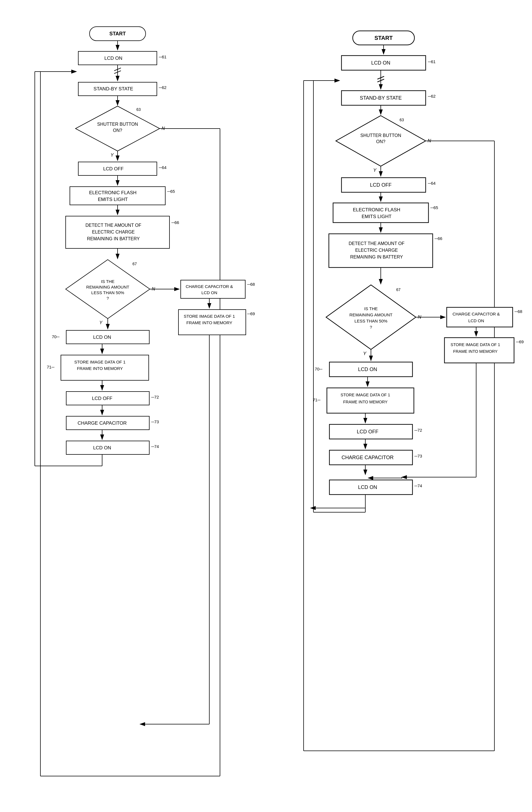 The image size is (532, 812). Describe the element at coordinates (368, 369) in the screenshot. I see `n70-t: LCD ON` at that location.